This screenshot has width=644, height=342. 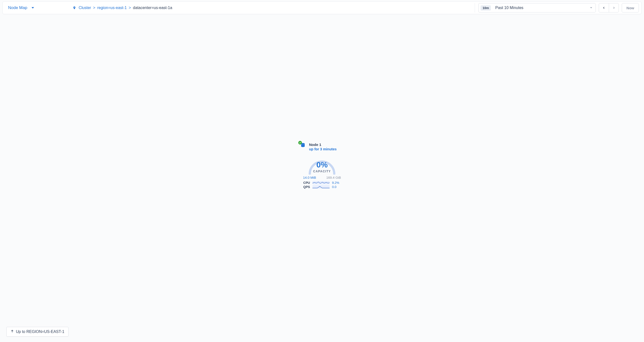 I want to click on time-range-chip: 10m, so click(x=486, y=8).